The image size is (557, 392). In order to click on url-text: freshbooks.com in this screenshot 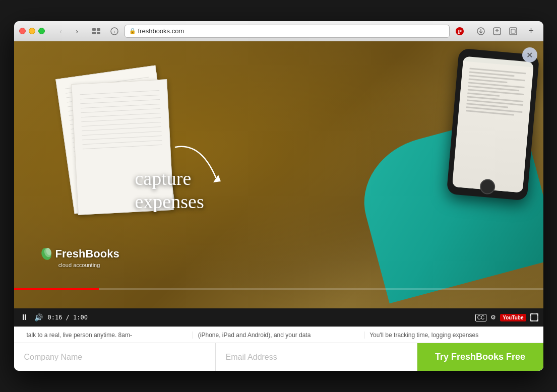, I will do `click(161, 31)`.